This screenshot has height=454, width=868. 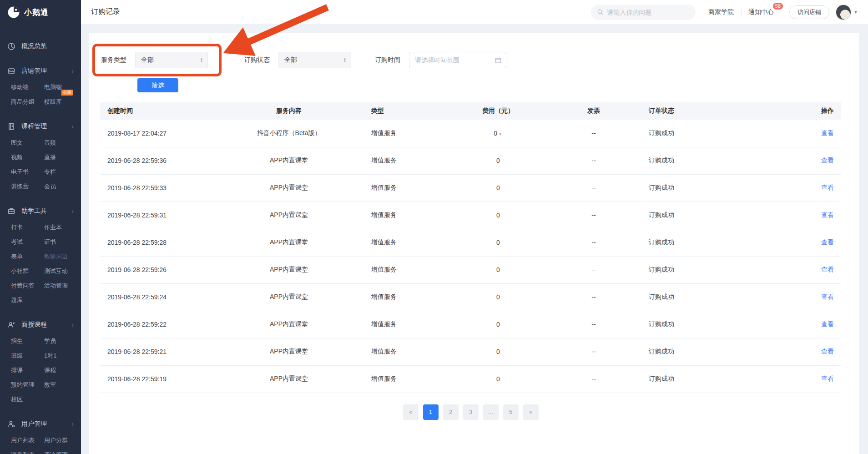 What do you see at coordinates (40, 46) in the screenshot?
I see `sidebar-item-overview: 概况总览` at bounding box center [40, 46].